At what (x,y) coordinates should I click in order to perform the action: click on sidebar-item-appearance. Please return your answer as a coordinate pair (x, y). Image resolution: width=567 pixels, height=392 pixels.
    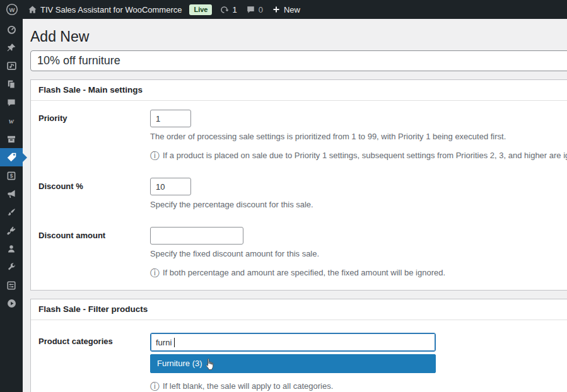
    Looking at the image, I should click on (11, 212).